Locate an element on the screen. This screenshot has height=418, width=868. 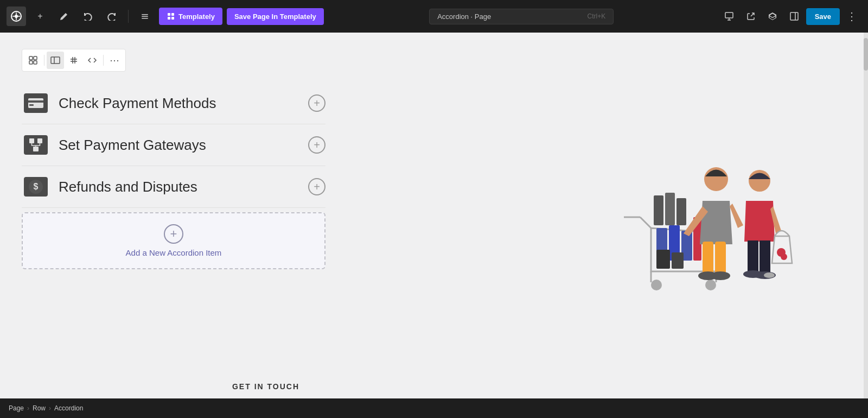
block-type-button is located at coordinates (33, 60).